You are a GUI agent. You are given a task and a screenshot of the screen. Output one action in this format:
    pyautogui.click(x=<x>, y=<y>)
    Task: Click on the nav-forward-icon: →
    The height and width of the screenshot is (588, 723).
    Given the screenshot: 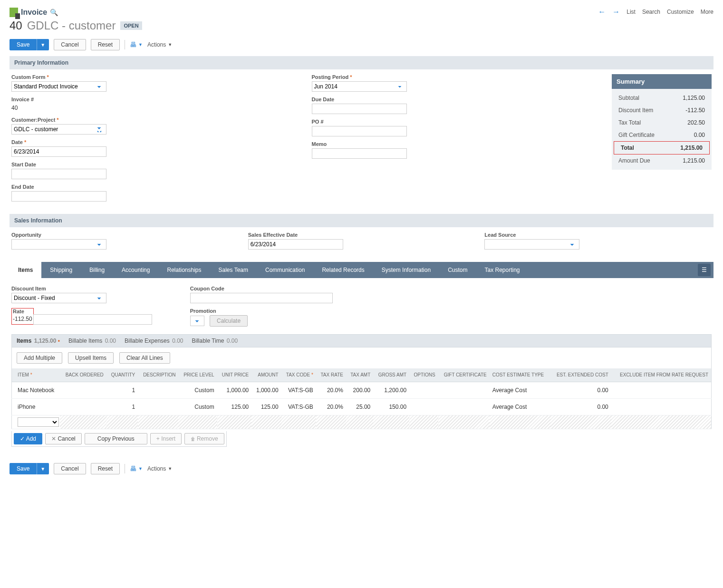 What is the action you would take?
    pyautogui.click(x=616, y=12)
    